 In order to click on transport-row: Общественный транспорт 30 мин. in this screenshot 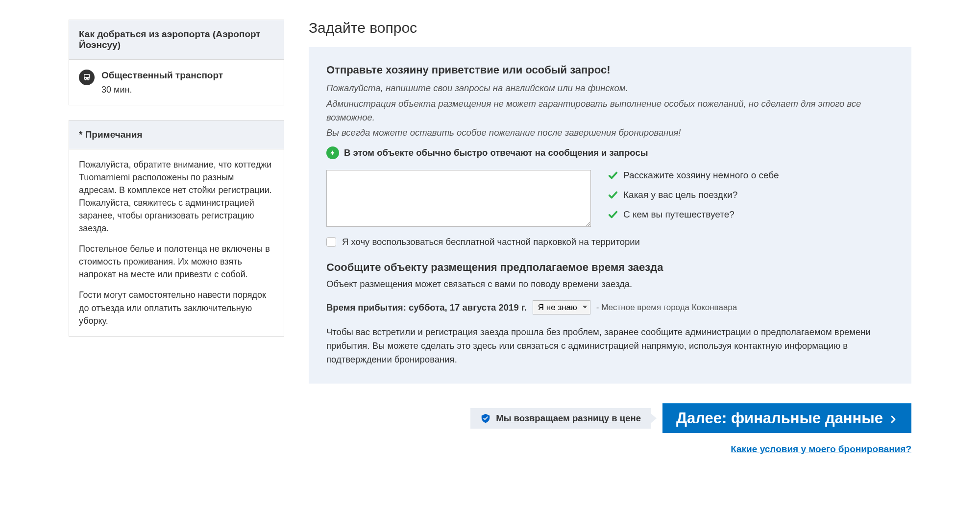, I will do `click(176, 82)`.